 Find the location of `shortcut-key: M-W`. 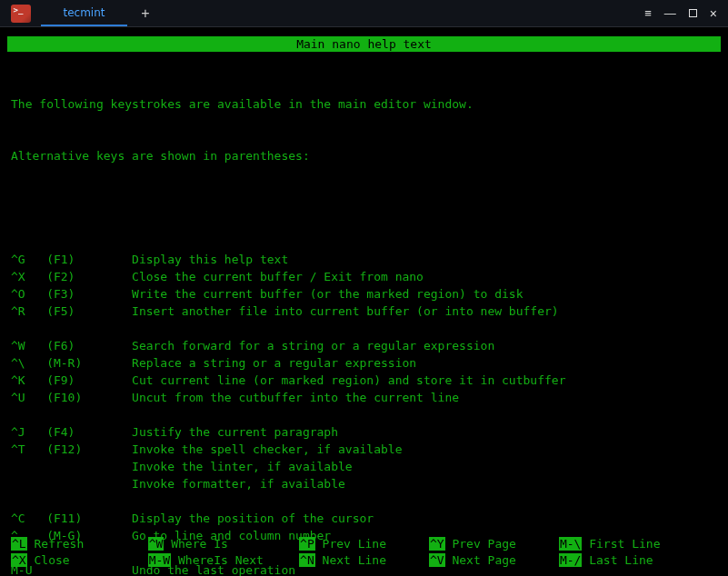

shortcut-key: M-W is located at coordinates (160, 560).